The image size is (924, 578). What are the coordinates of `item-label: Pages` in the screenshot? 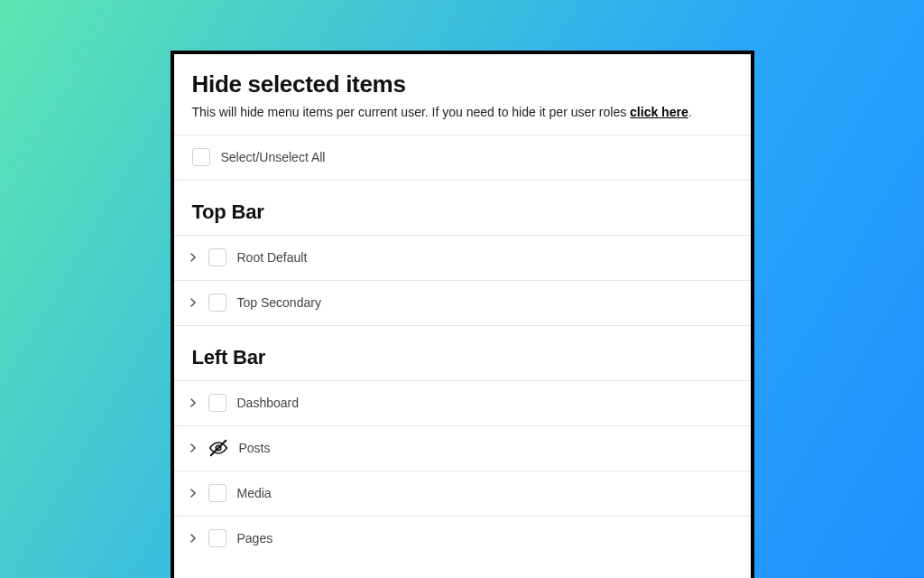 It's located at (255, 538).